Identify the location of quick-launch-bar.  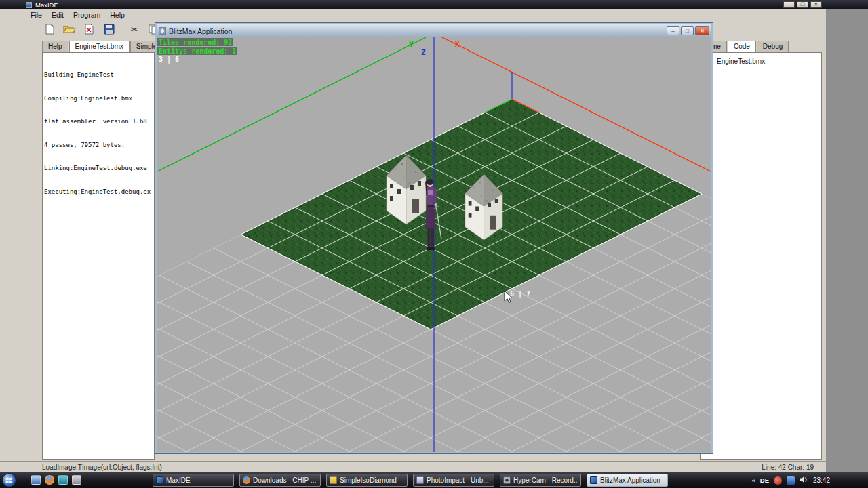
(56, 480).